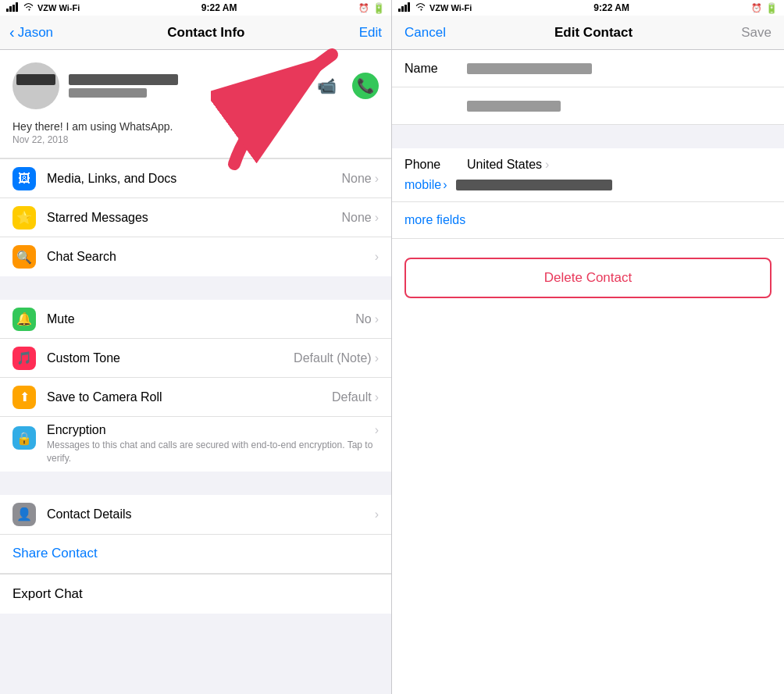 The image size is (784, 694). What do you see at coordinates (360, 218) in the screenshot?
I see `starred-item-value: None ›` at bounding box center [360, 218].